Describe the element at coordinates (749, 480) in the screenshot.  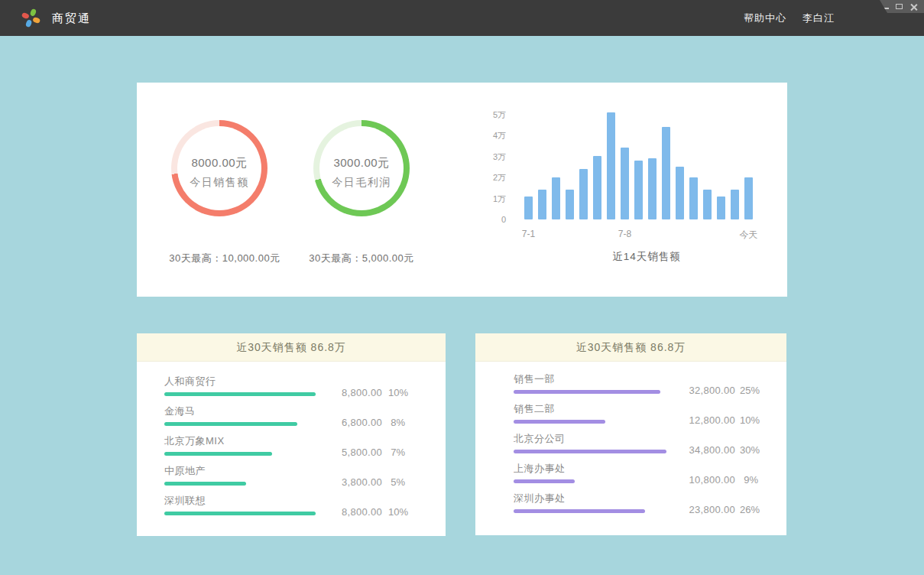
I see `item-percent: 9%` at that location.